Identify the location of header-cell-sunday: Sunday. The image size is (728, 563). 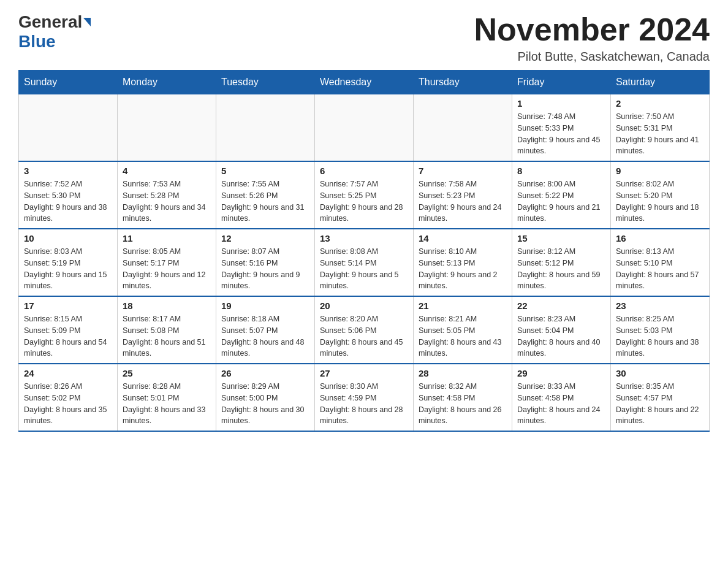
(69, 82).